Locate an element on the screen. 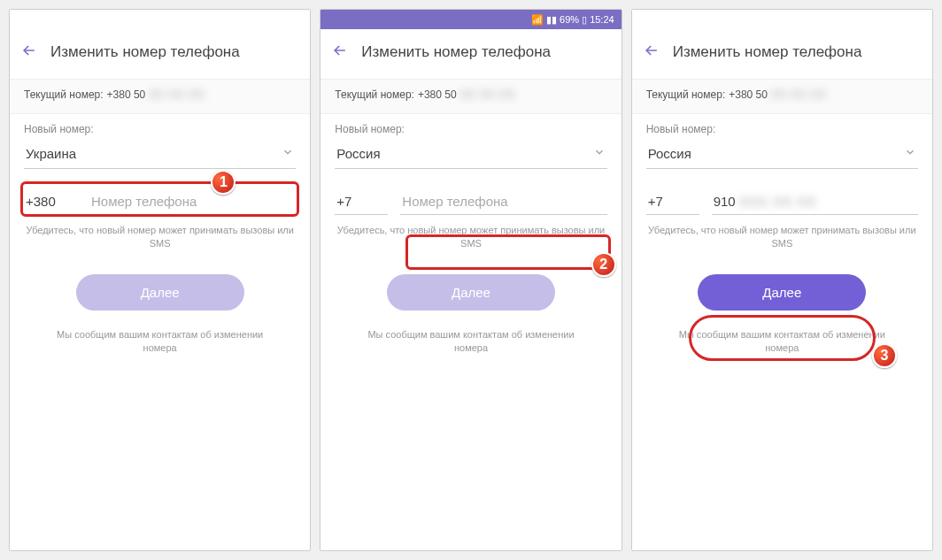  country-select: Украина is located at coordinates (159, 155).